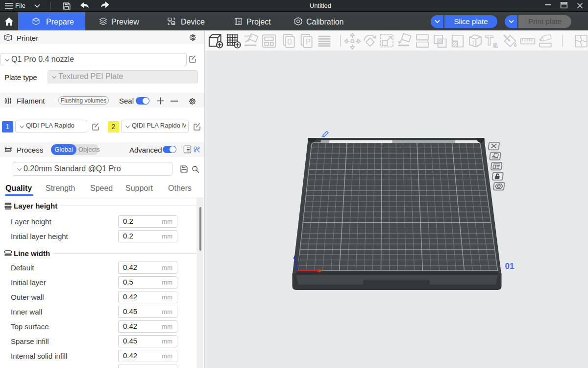  Describe the element at coordinates (308, 42) in the screenshot. I see `svg-text: P` at that location.